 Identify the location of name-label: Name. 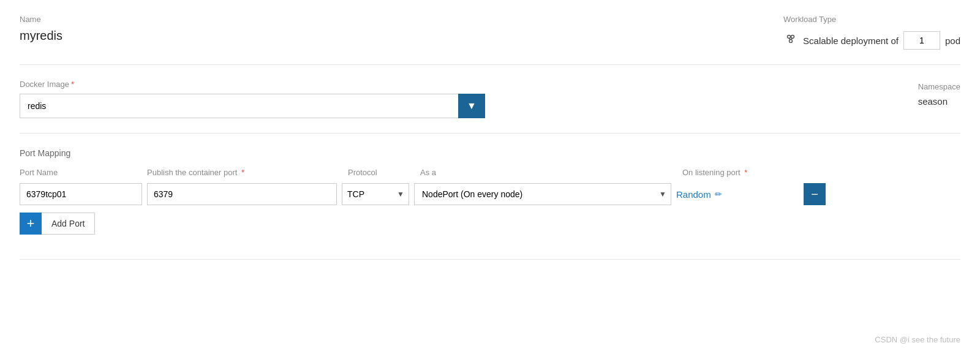
(41, 20).